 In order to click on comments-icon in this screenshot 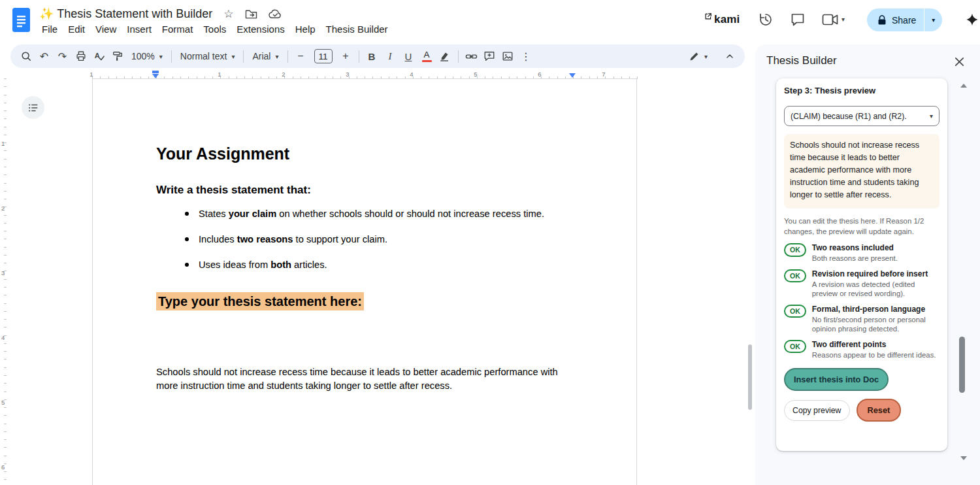, I will do `click(798, 20)`.